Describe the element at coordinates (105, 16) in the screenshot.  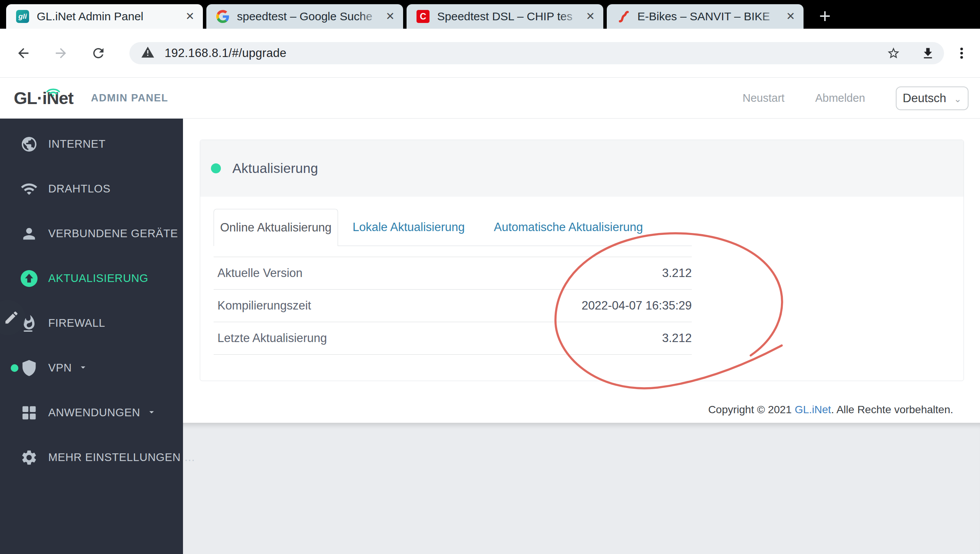
I see `browser-tab-glinet: gli GL.iNet Admin Panel ✕` at that location.